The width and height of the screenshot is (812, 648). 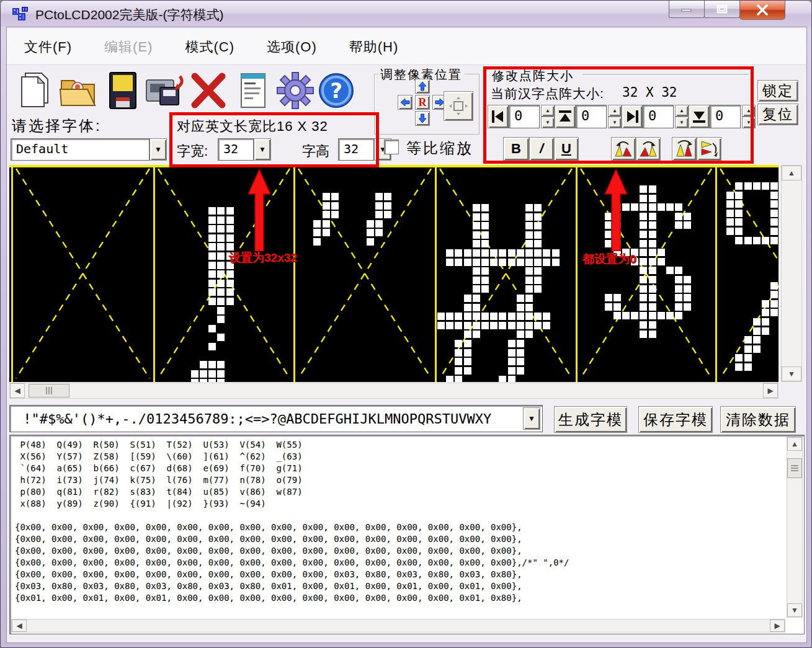 I want to click on menu-item-2: 模式(C), so click(x=210, y=47).